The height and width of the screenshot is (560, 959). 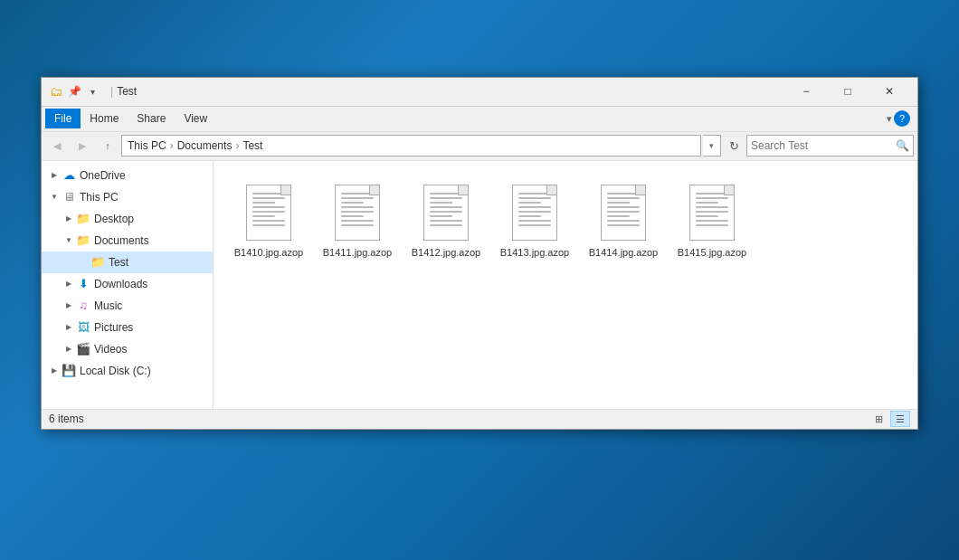 What do you see at coordinates (54, 197) in the screenshot?
I see `chevron-this-pc: ▼` at bounding box center [54, 197].